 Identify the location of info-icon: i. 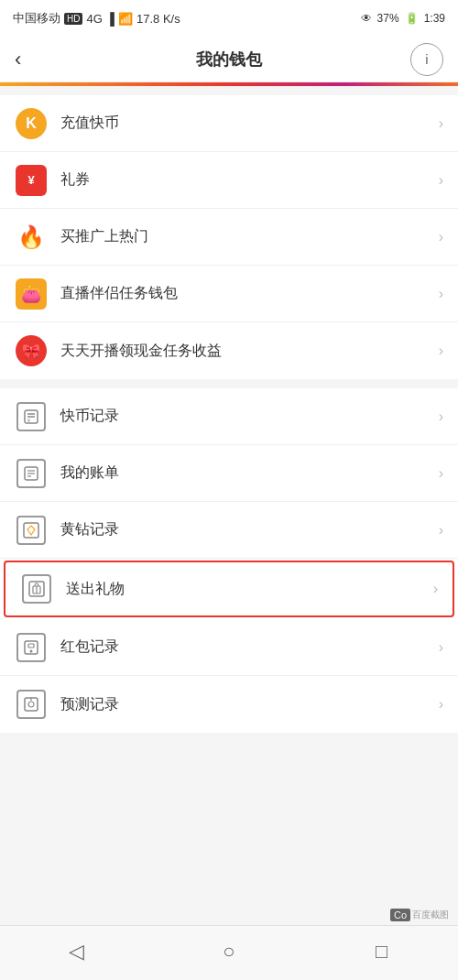
(427, 59).